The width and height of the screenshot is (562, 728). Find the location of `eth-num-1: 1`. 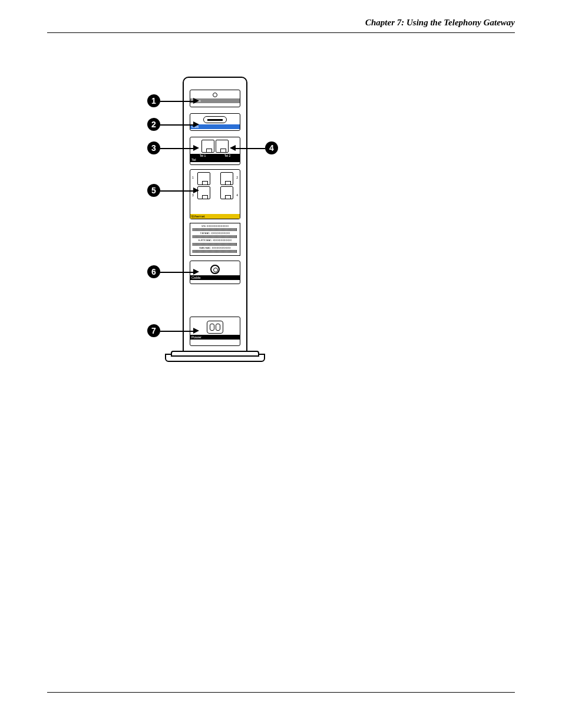

eth-num-1: 1 is located at coordinates (193, 177).